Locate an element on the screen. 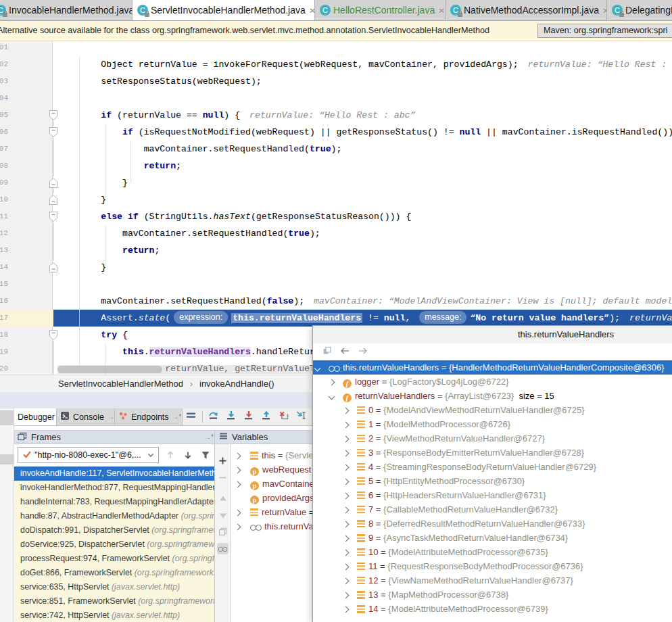 The width and height of the screenshot is (672, 622). popup-tree-row: 9 = {AsyncTaskMethodReturnValueHandler@6… is located at coordinates (492, 538).